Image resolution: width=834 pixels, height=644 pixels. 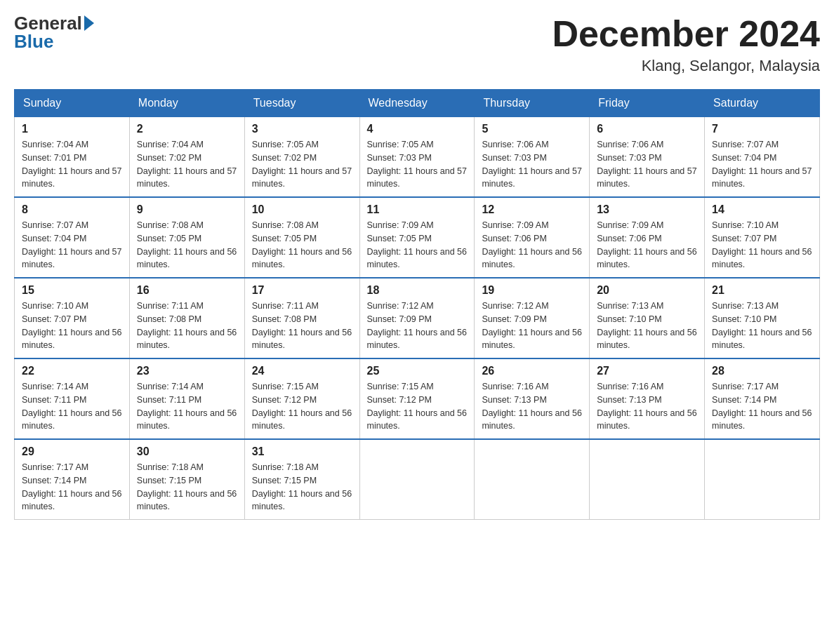 I want to click on day-cell: 16Sunrise: 7:11 AMSunset: 7:08 PMDayligh…, so click(x=187, y=318).